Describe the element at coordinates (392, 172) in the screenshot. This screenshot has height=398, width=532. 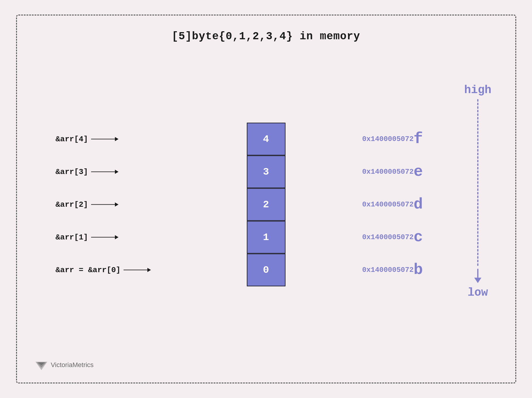
I see `list-item: 0x1400005072 e` at that location.